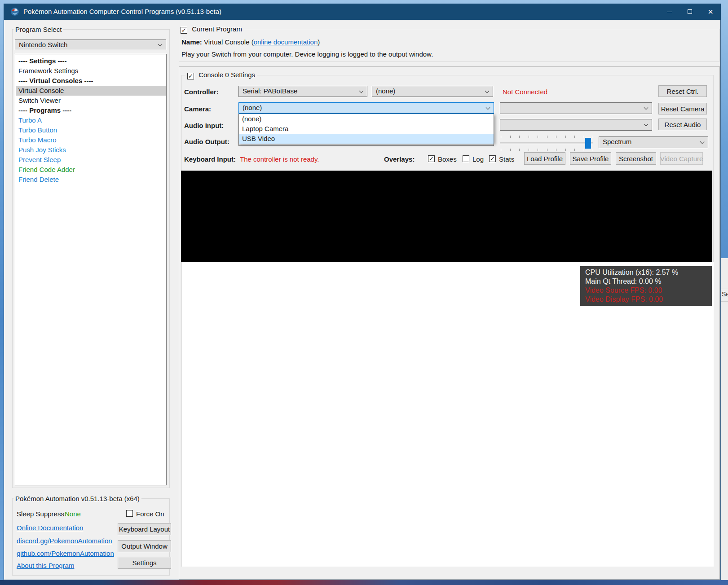  What do you see at coordinates (307, 54) in the screenshot?
I see `program-description: Play your Switch from your computer. Dev…` at bounding box center [307, 54].